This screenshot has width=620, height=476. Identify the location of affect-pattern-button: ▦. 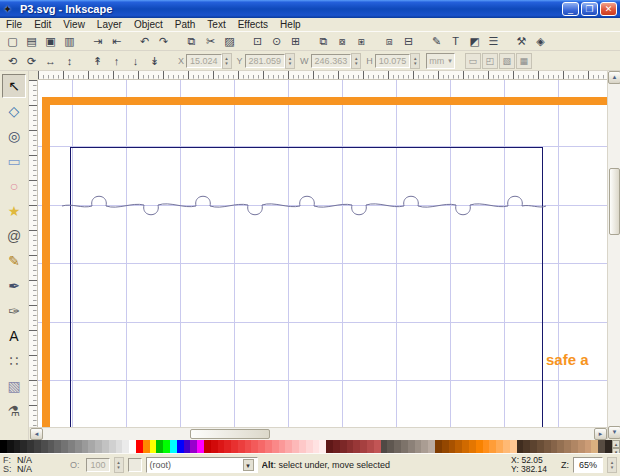
(524, 61).